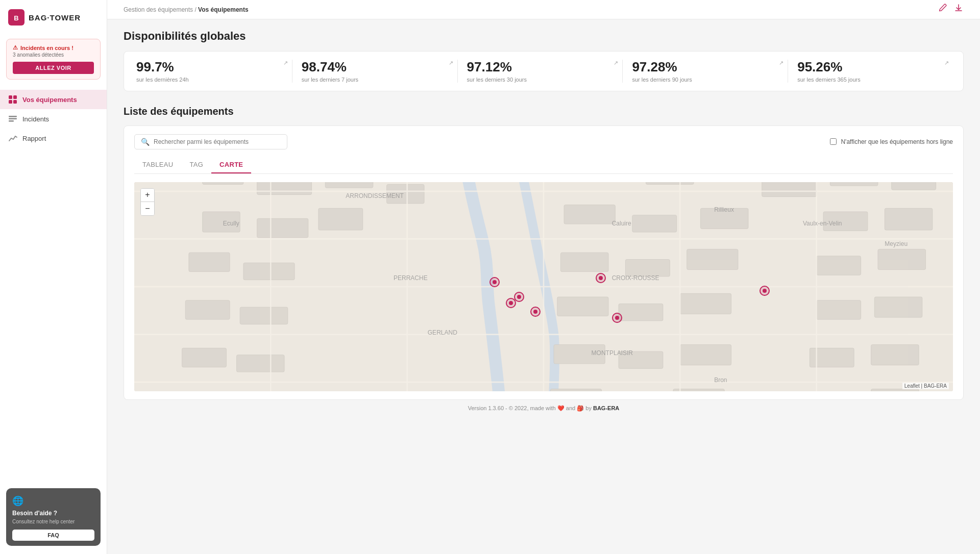 Image resolution: width=980 pixels, height=554 pixels. Describe the element at coordinates (211, 142) in the screenshot. I see `search-box: 🔍` at that location.